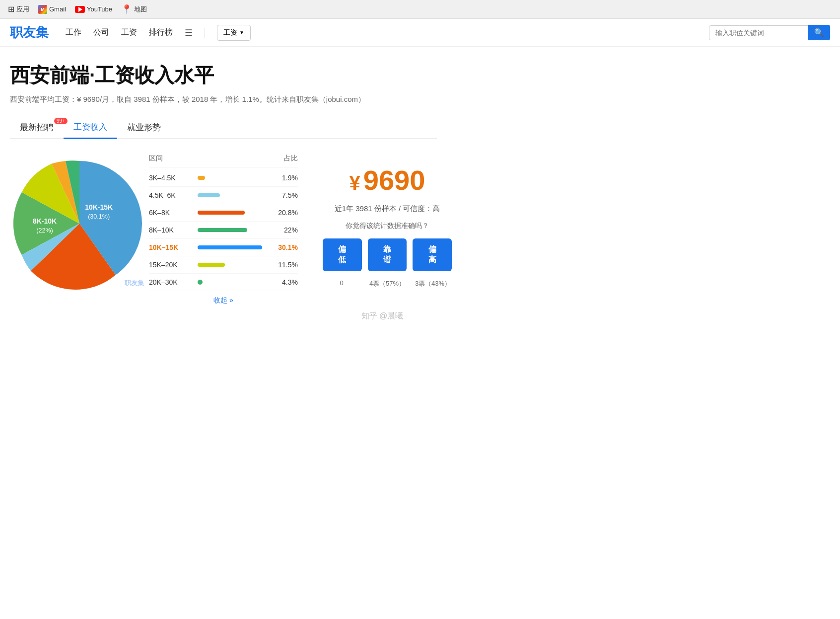 The image size is (840, 619). I want to click on chart-stats-row: 10K-15K (30.1%) 8K-10K (22%) 职友集 区间 占比 3…, so click(223, 242).